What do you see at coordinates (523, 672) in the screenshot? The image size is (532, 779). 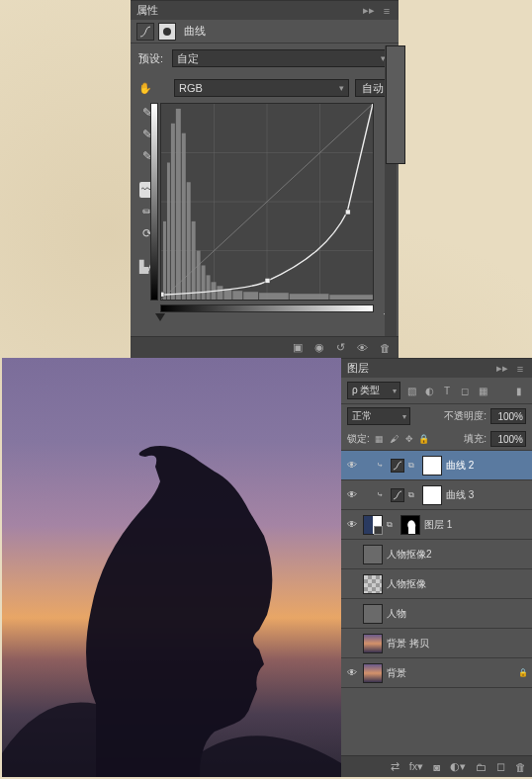 I see `layer-locked-icon: 🔒` at bounding box center [523, 672].